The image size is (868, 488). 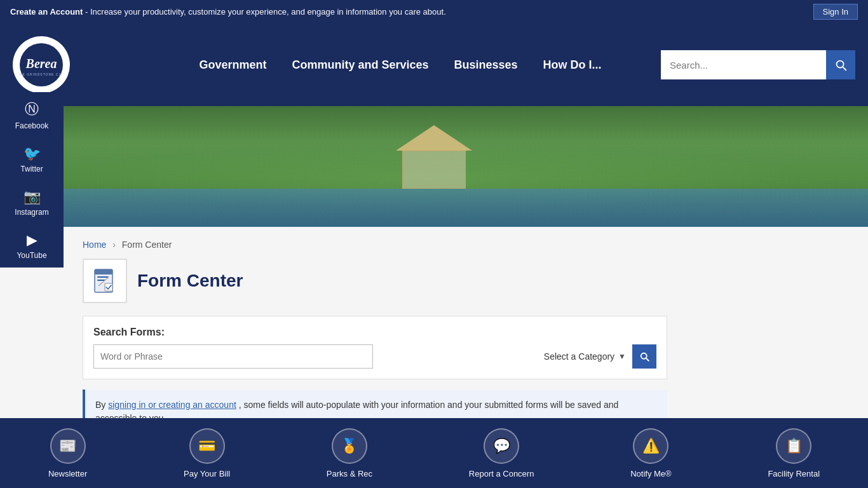 What do you see at coordinates (207, 438) in the screenshot?
I see `footer-paybill: 💳 Pay Your Bill` at bounding box center [207, 438].